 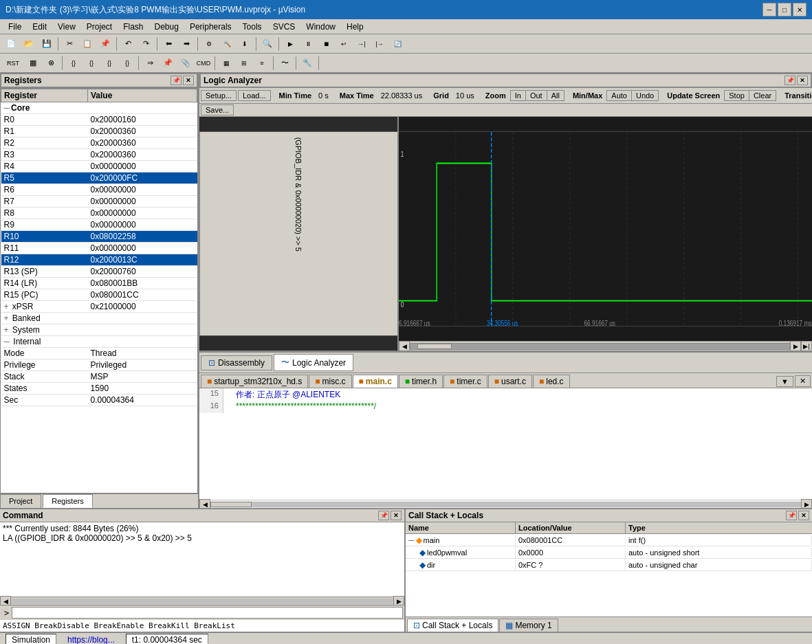 I want to click on menu-window: Window, so click(x=320, y=27).